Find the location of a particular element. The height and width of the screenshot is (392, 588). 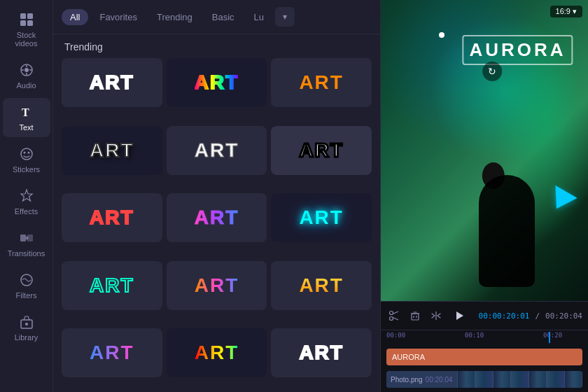

art-text-7: ART is located at coordinates (112, 218).